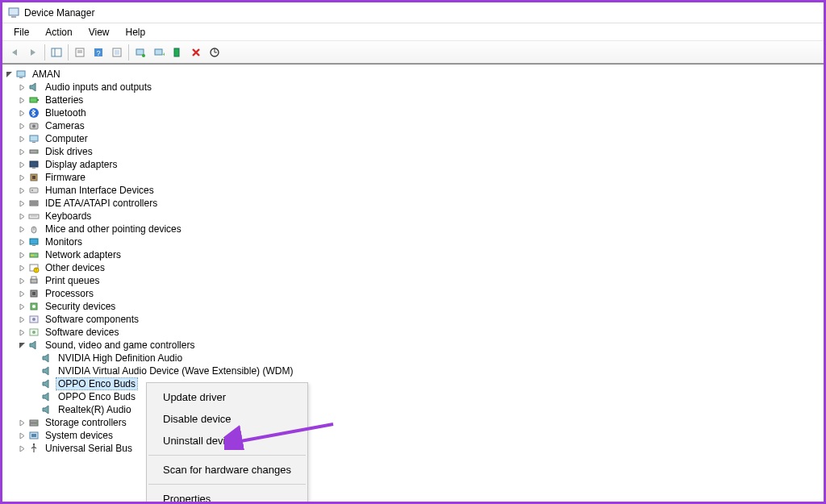 Image resolution: width=826 pixels, height=504 pixels. I want to click on update-driver-icon, so click(215, 52).